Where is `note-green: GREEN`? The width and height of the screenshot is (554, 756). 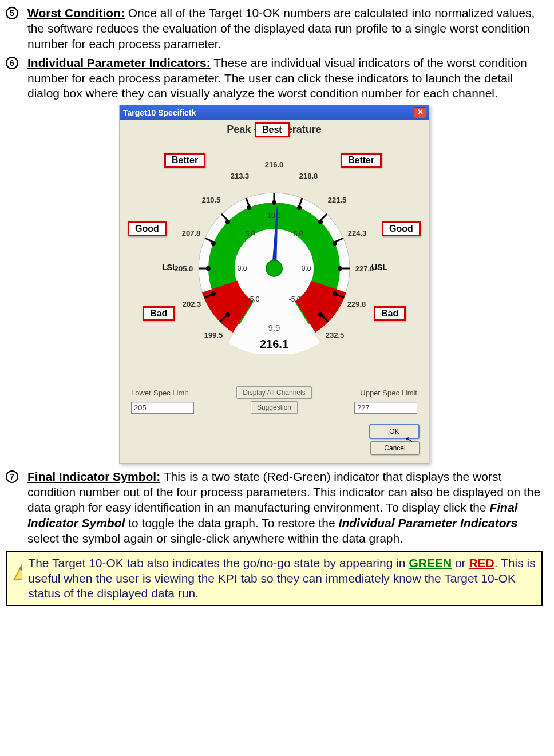
note-green: GREEN is located at coordinates (430, 563).